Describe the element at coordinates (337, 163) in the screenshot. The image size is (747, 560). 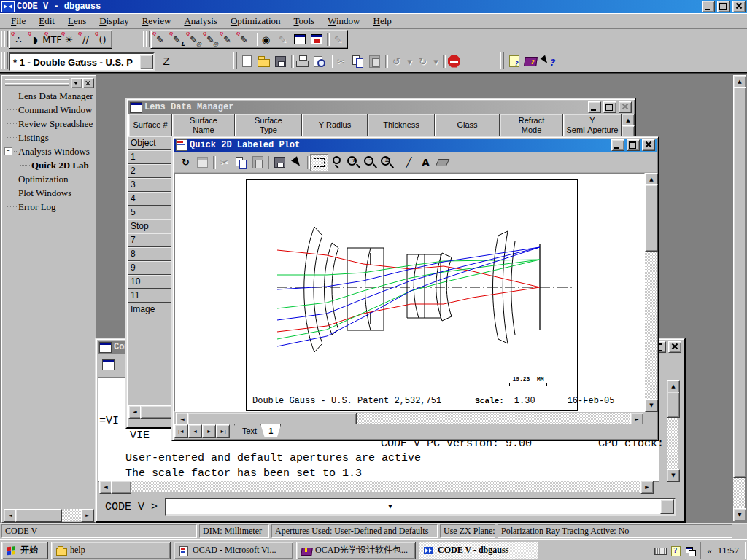
I see `zoom-pointer-icon` at that location.